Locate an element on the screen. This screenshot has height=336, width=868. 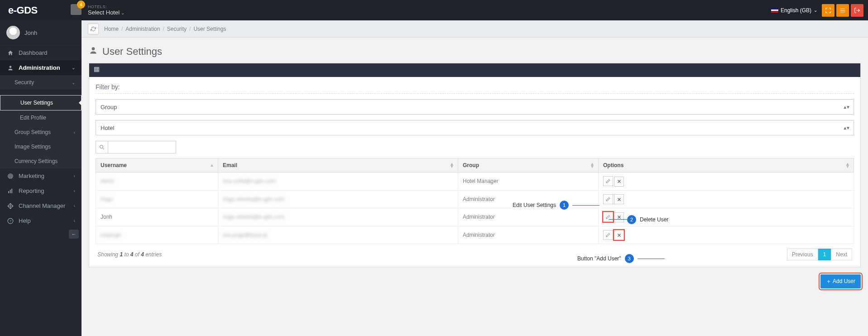
cell-username: demo is located at coordinates (157, 182).